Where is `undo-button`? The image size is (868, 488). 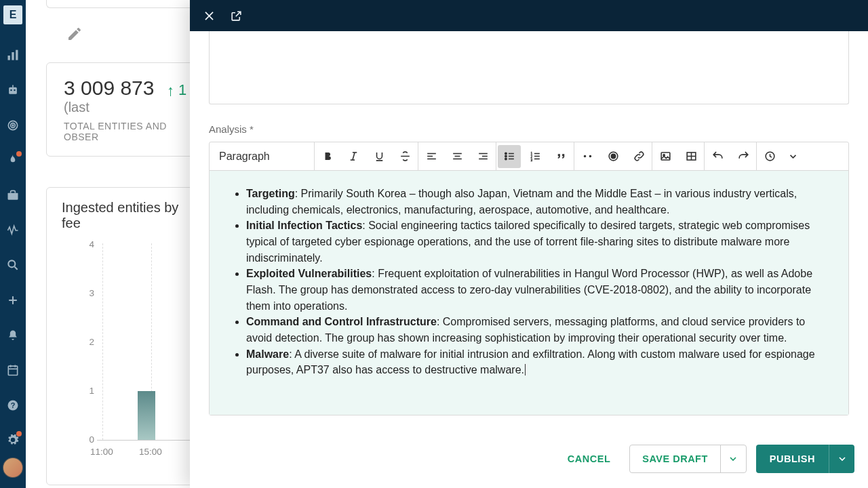
undo-button is located at coordinates (717, 157).